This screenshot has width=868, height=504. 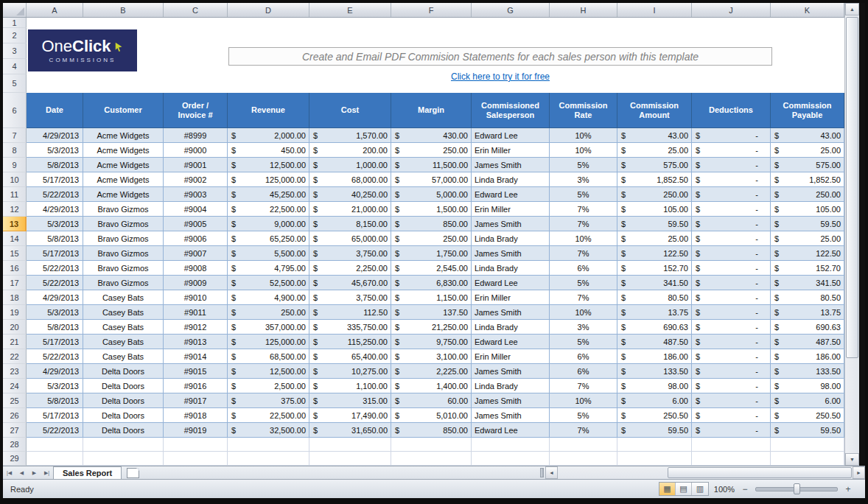 What do you see at coordinates (268, 430) in the screenshot?
I see `cell-revenue: $32,500.00` at bounding box center [268, 430].